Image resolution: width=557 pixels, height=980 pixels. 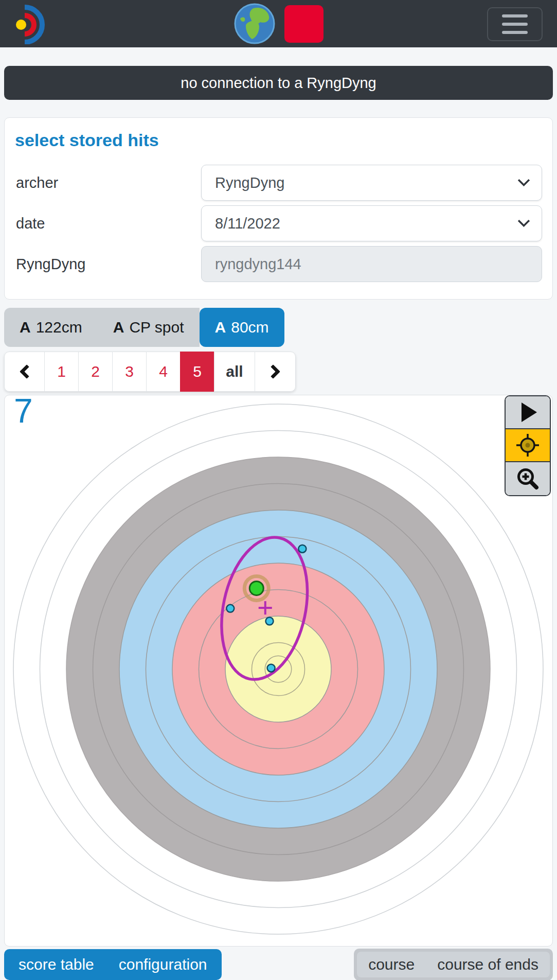 I want to click on center-target-button, so click(x=528, y=446).